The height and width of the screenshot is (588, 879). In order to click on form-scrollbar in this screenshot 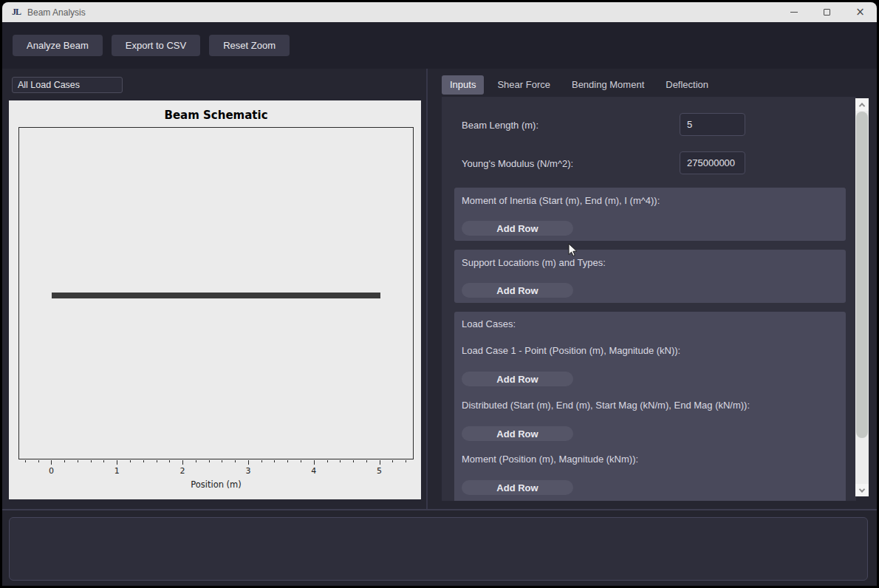, I will do `click(862, 297)`.